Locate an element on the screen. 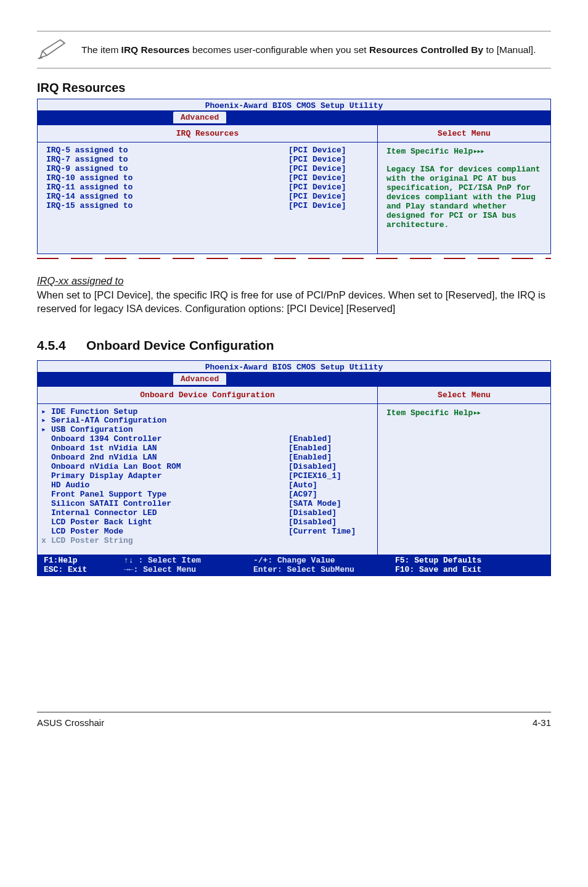 This screenshot has width=588, height=887. bios2-help-body: Item Specific Help▸▸ is located at coordinates (464, 472).